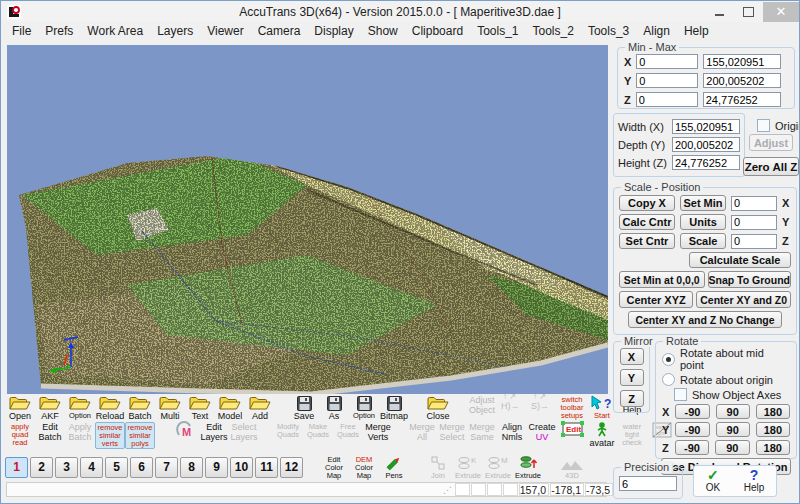 The height and width of the screenshot is (504, 800). Describe the element at coordinates (498, 31) in the screenshot. I see `menu-item-tools-1: Tools_1` at that location.